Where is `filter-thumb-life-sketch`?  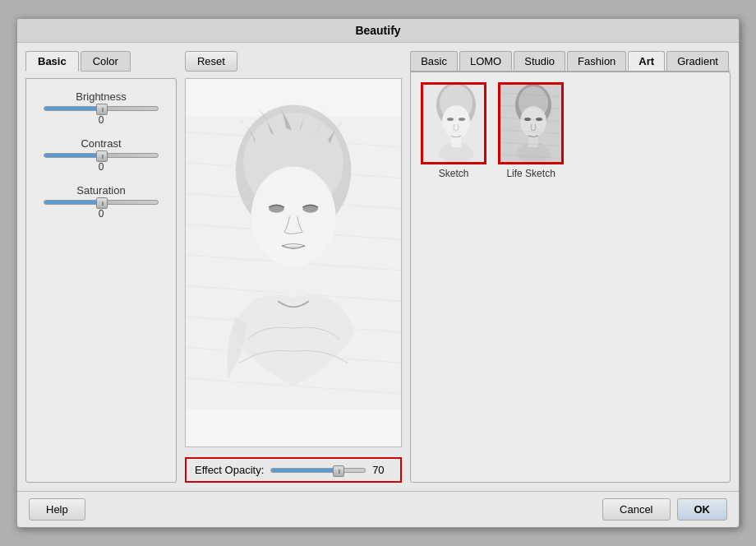 filter-thumb-life-sketch is located at coordinates (531, 123).